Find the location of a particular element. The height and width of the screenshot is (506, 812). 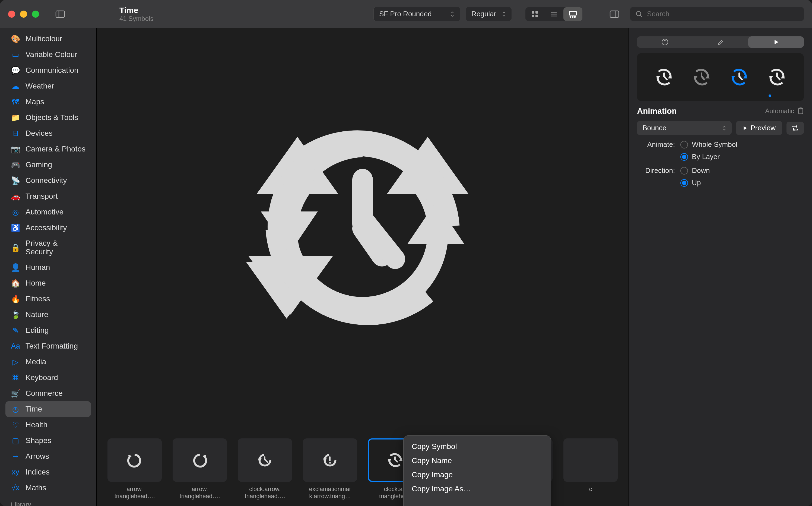

menu-item-copy-image: Copy Image is located at coordinates (477, 475).